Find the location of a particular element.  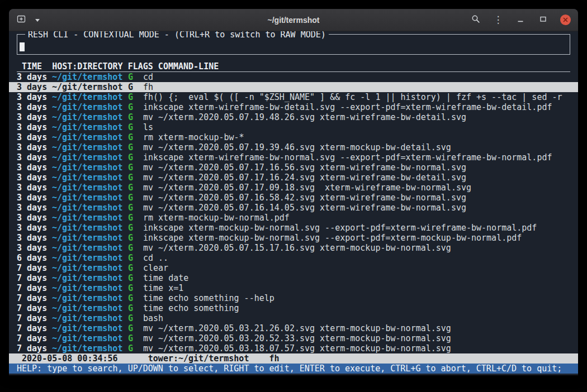

row-command: cd .. is located at coordinates (155, 258).